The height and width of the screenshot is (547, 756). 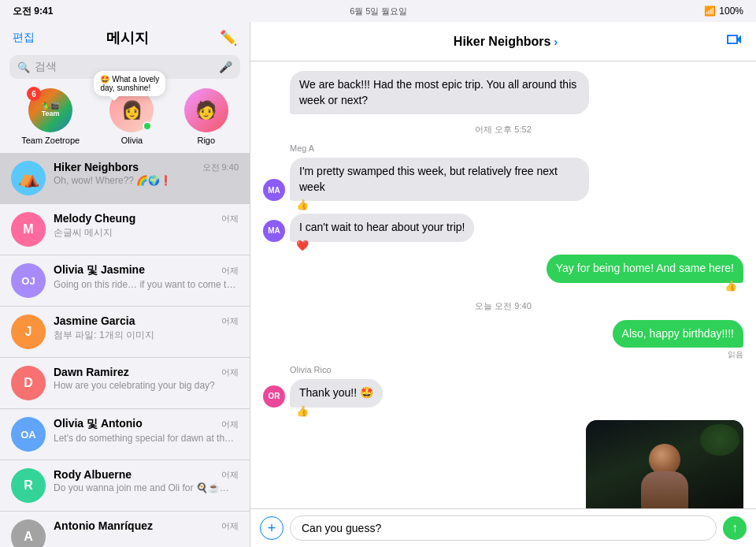 What do you see at coordinates (206, 140) in the screenshot?
I see `pinned-name-rigo: Rigo` at bounding box center [206, 140].